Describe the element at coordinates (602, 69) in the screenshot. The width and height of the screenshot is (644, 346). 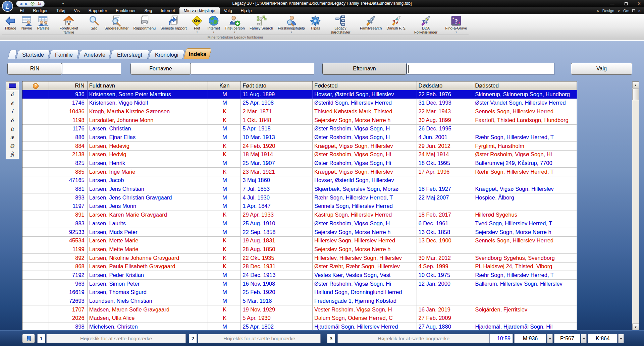
I see `valg-button: Valg` at that location.